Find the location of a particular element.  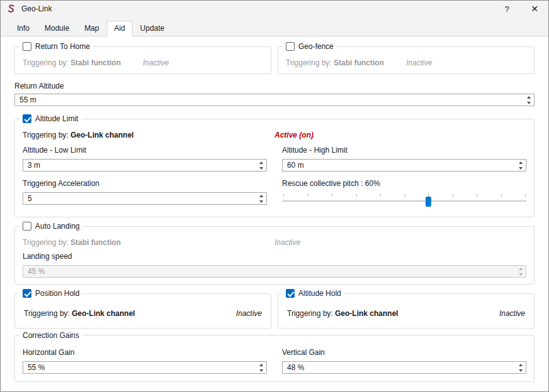

altitude-hold-checkbox is located at coordinates (290, 293).